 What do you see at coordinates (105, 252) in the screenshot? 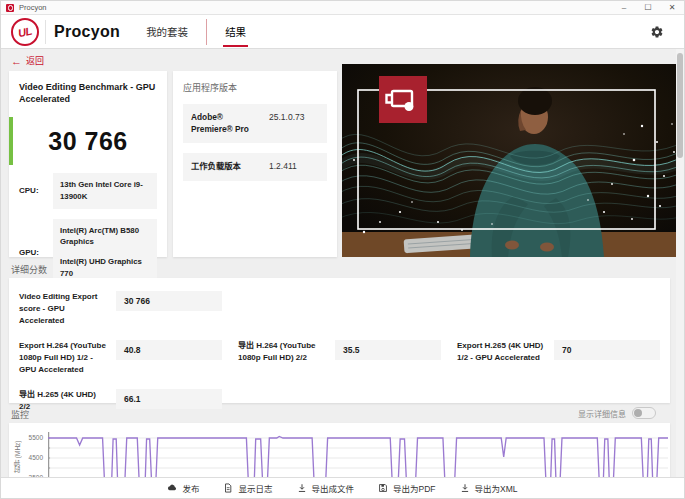
I see `gpu-value: Intel(R) Arc(TM) B580 Graphics Intel(R) …` at bounding box center [105, 252].